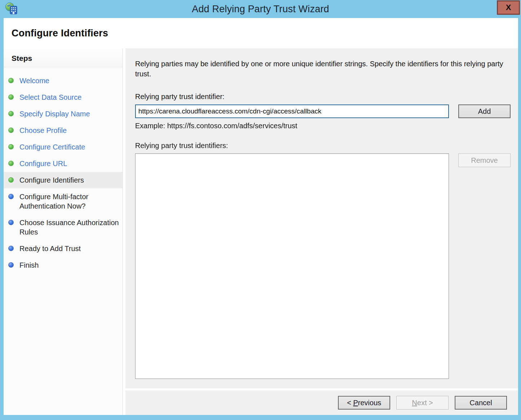  I want to click on step-label: Select Data Source, so click(50, 97).